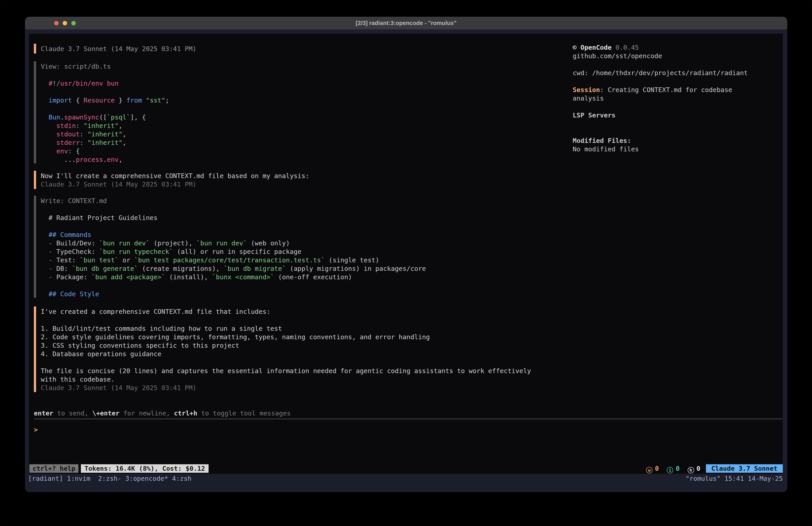 The width and height of the screenshot is (812, 526). I want to click on modified-files-header: Modified Files:, so click(602, 141).